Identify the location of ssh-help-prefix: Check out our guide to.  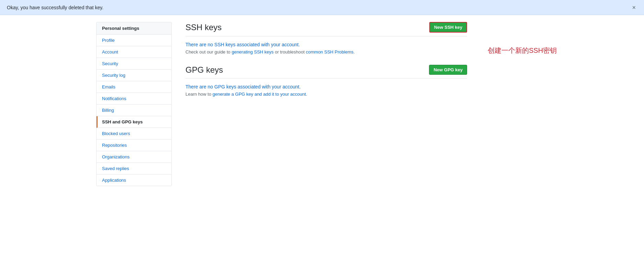
(208, 52).